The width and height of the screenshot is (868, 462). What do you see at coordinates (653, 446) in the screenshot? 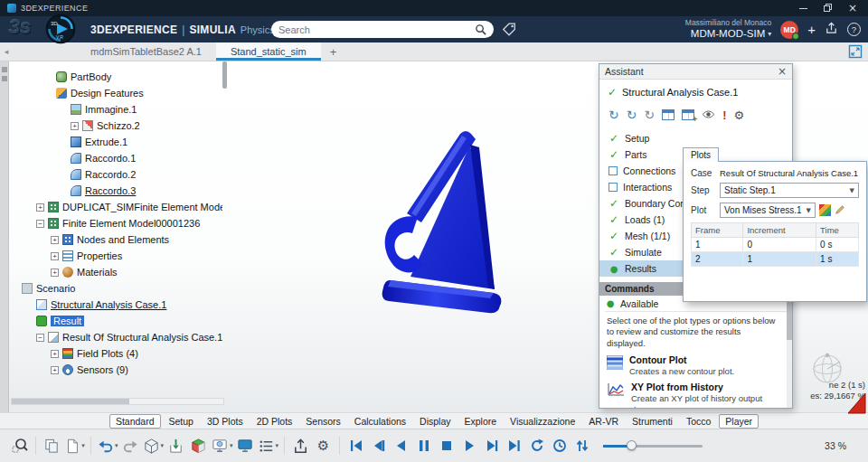
I see `timeline-slider` at bounding box center [653, 446].